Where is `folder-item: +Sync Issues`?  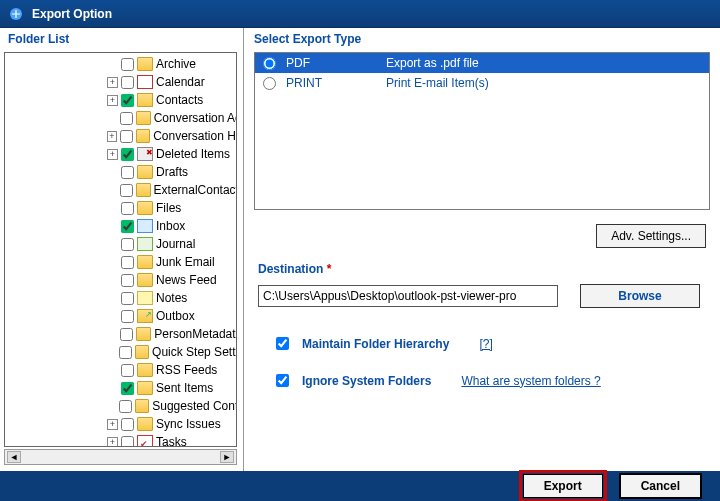 folder-item: +Sync Issues is located at coordinates (122, 424).